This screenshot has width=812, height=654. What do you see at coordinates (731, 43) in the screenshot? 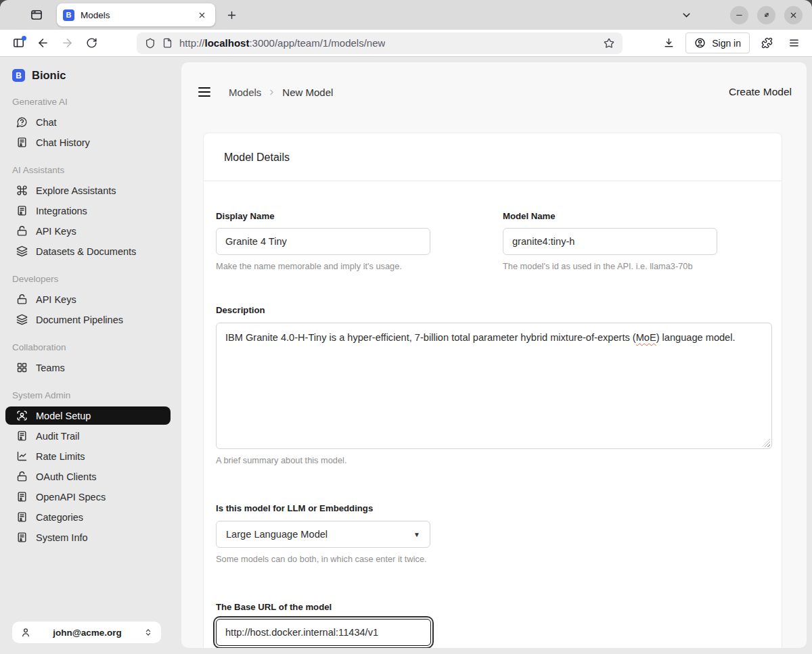
I see `toolbar-right-cluster: Sign in` at bounding box center [731, 43].